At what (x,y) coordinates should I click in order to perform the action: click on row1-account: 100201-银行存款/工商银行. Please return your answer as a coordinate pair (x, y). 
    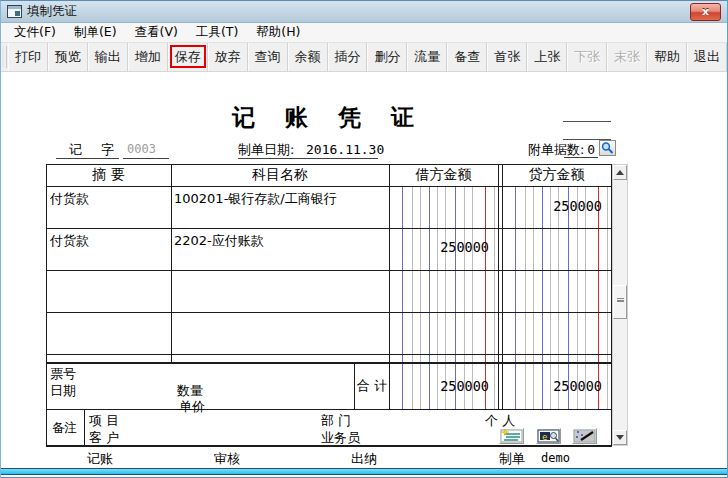
    Looking at the image, I should click on (256, 199).